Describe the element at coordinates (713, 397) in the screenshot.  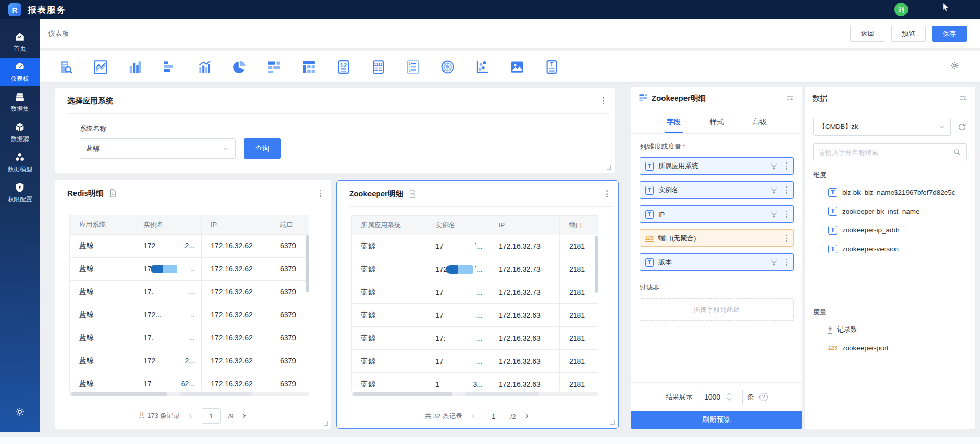
I see `result-limit-input` at that location.